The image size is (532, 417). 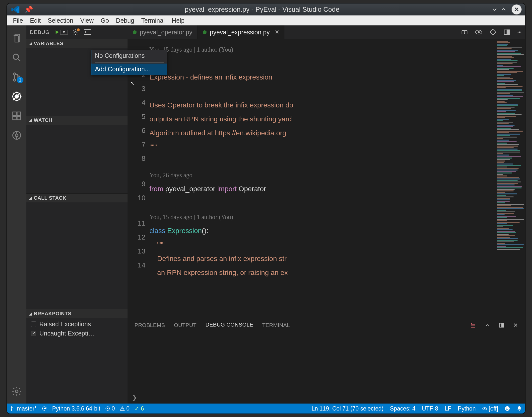 What do you see at coordinates (240, 32) in the screenshot?
I see `tab-label: pyeval_expression.py` at bounding box center [240, 32].